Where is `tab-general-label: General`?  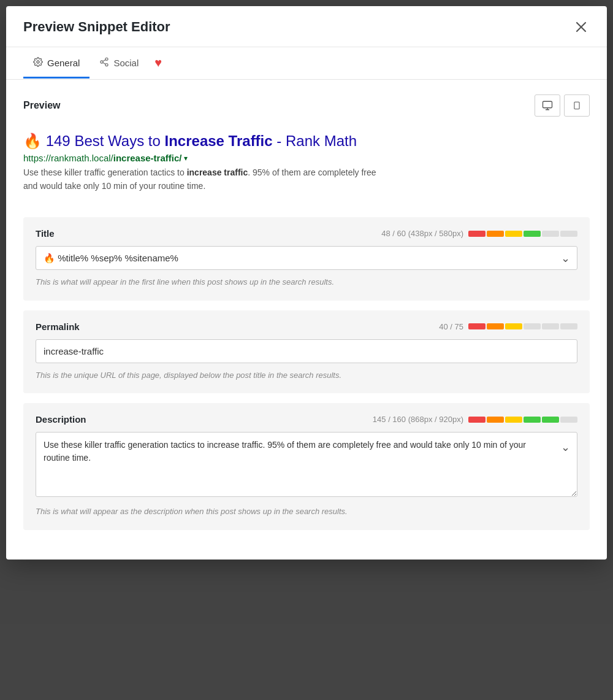 tab-general-label: General is located at coordinates (64, 63).